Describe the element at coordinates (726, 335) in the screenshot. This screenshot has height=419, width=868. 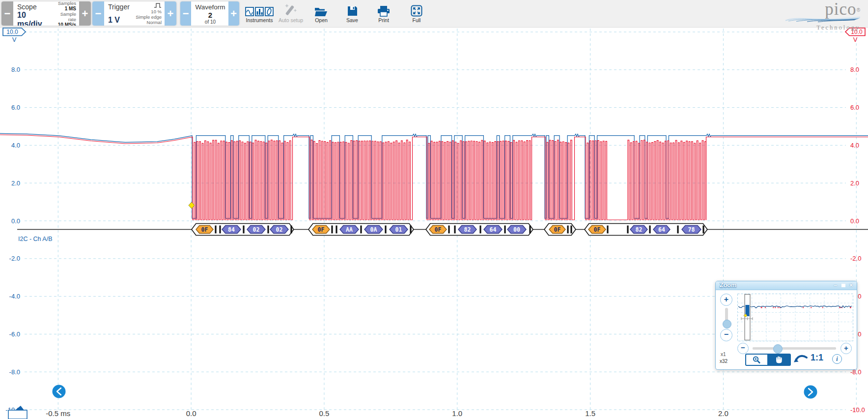
I see `zoom-vertical-out-button: −` at that location.